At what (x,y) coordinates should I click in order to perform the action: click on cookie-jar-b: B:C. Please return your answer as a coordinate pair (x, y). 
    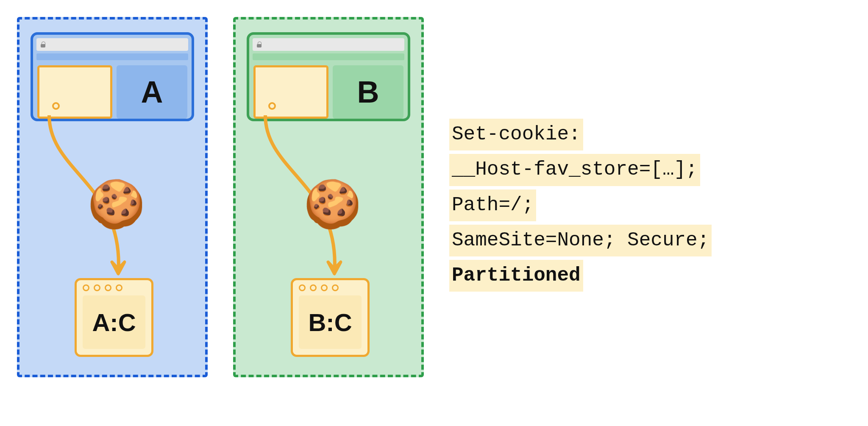
    Looking at the image, I should click on (330, 317).